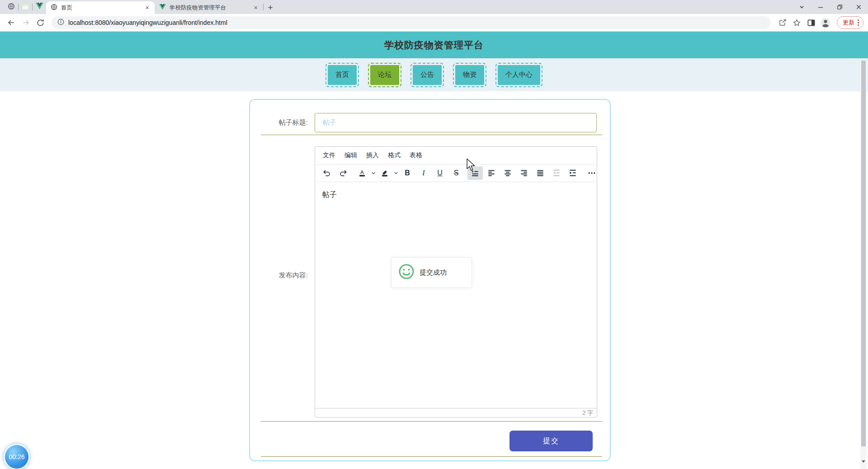  Describe the element at coordinates (524, 173) in the screenshot. I see `align-right-icon` at that location.